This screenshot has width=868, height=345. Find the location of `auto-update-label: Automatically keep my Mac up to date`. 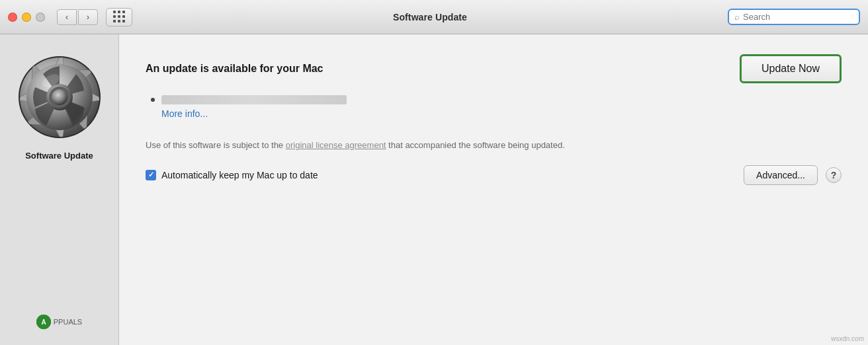

auto-update-label: Automatically keep my Mac up to date is located at coordinates (239, 175).